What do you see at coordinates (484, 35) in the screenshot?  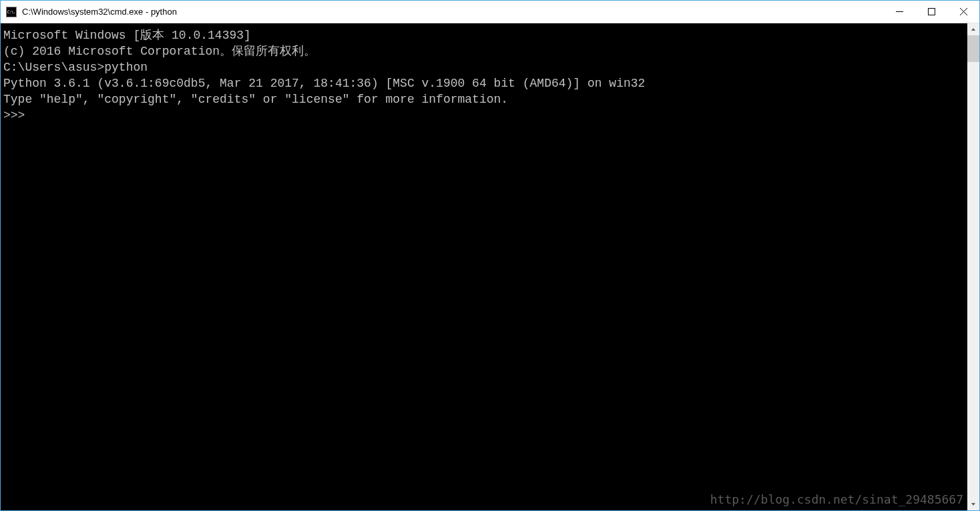 I see `terminal-line: Microsoft Windows [版本 10.0.14393]` at bounding box center [484, 35].